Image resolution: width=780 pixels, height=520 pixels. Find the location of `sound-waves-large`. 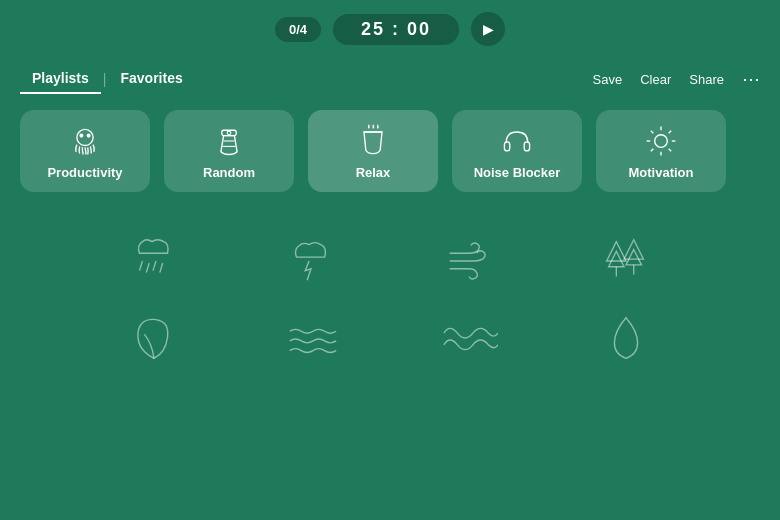

sound-waves-large is located at coordinates (469, 339).